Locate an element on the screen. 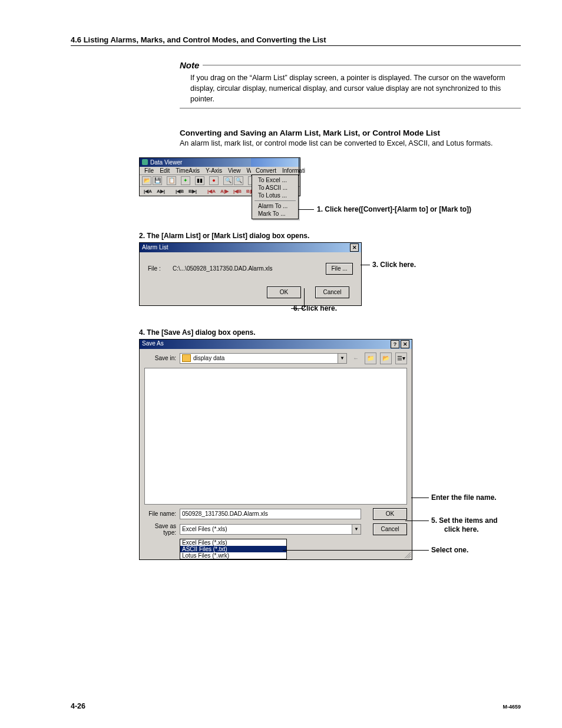 The width and height of the screenshot is (562, 728). back-icon: ← is located at coordinates (356, 358).